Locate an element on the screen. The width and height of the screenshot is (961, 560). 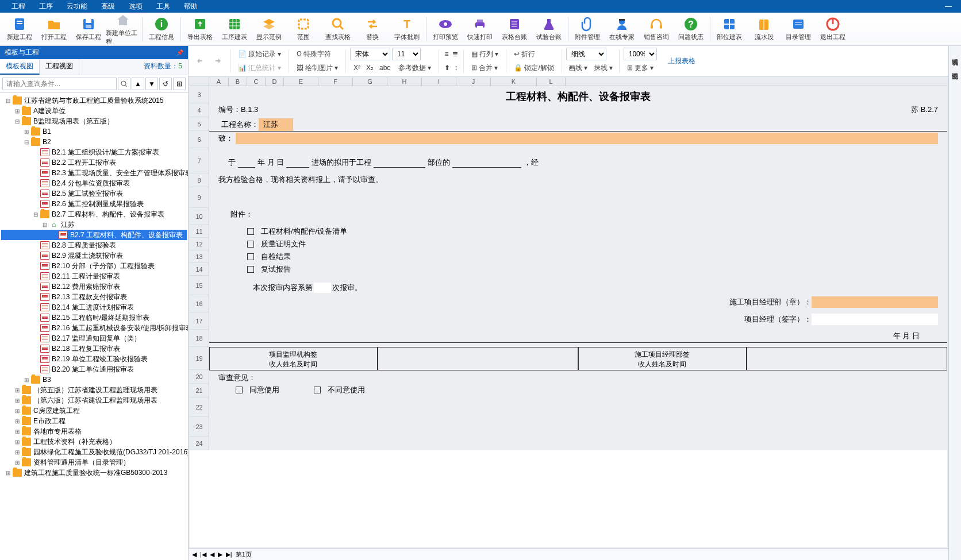
tree-node: B2.9 混凝土浇筑报审表 is located at coordinates (94, 256).